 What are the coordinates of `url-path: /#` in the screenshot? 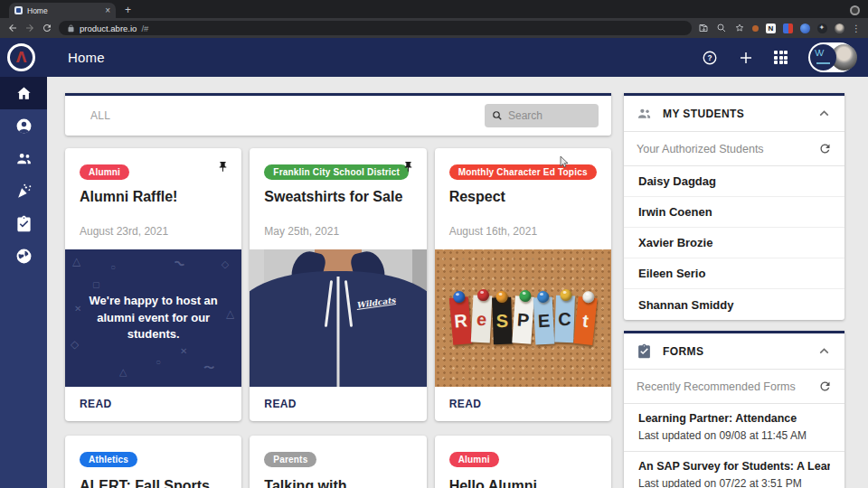 It's located at (145, 29).